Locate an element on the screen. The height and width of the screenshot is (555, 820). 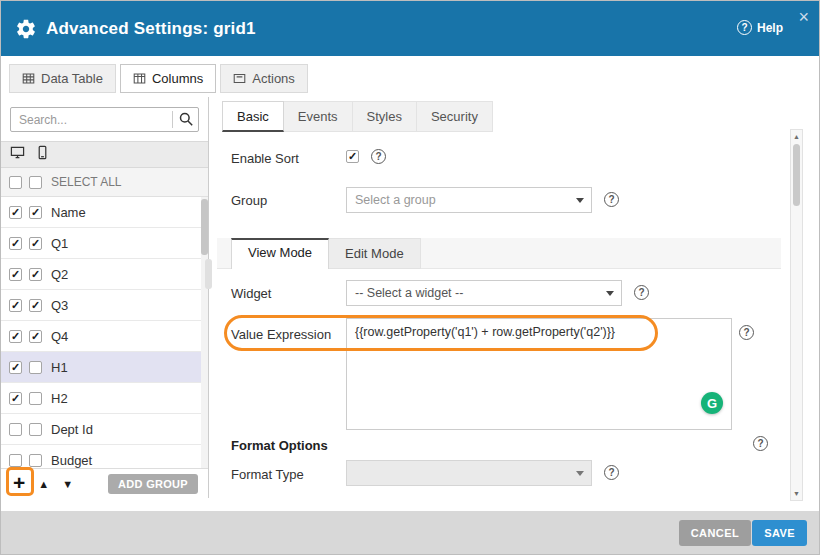
help-label: Help is located at coordinates (770, 28).